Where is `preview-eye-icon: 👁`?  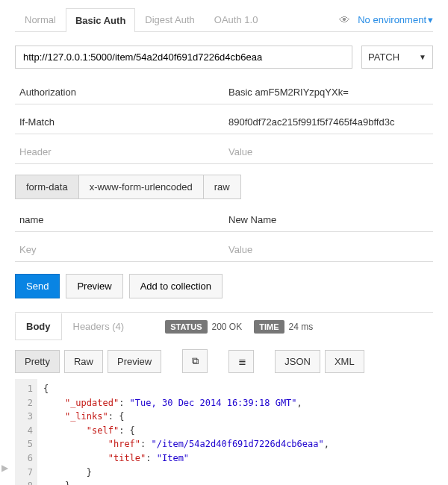
preview-eye-icon: 👁 is located at coordinates (345, 19).